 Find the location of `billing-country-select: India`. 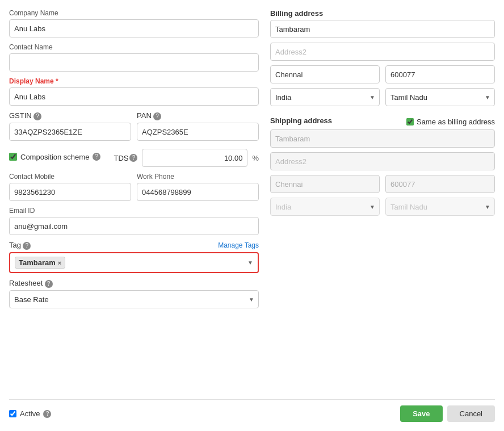

billing-country-select: India is located at coordinates (325, 97).